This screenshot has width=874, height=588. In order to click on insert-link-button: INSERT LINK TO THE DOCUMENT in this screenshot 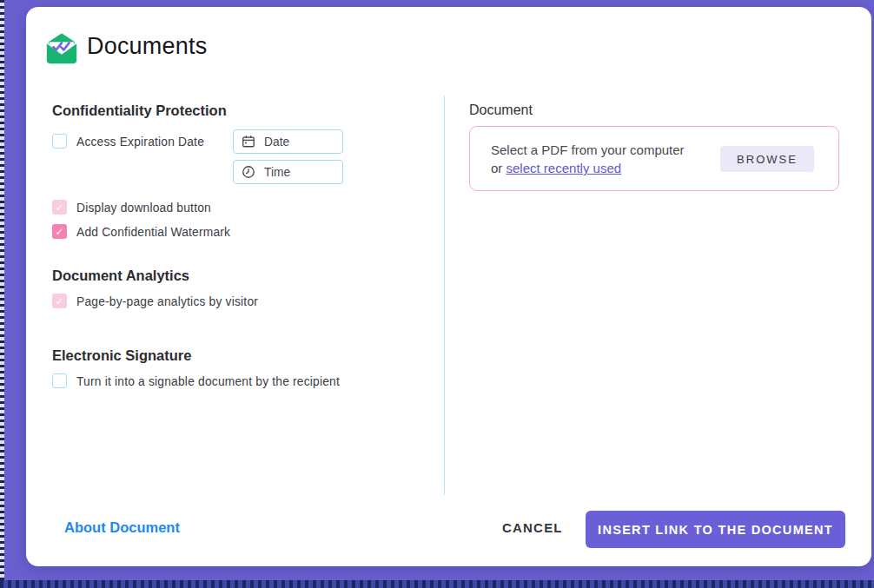, I will do `click(716, 530)`.